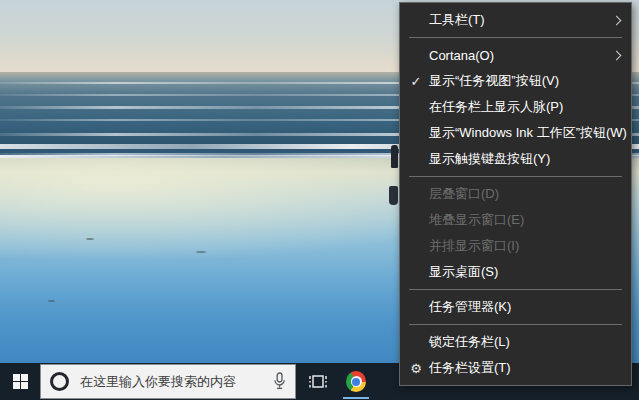 The width and height of the screenshot is (639, 400). What do you see at coordinates (516, 159) in the screenshot?
I see `menu-item-show-touch-keyboard-button: 显示触摸键盘按钮(Y)` at bounding box center [516, 159].